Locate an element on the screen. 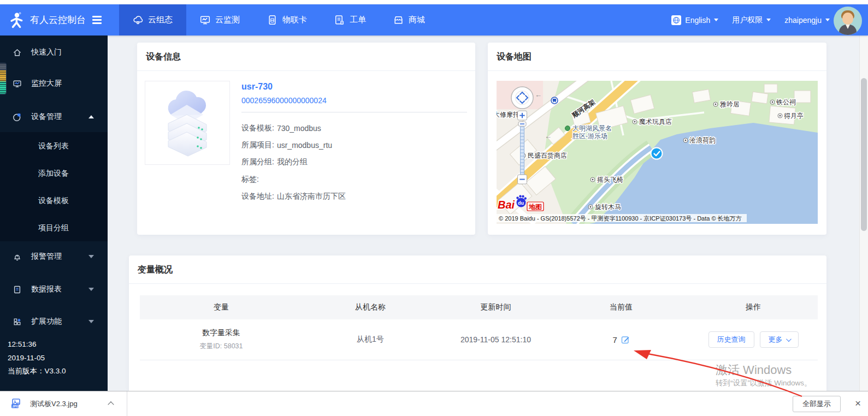 This screenshot has height=416, width=868. sidebar-item-quick-start: 快速入门 is located at coordinates (54, 52).